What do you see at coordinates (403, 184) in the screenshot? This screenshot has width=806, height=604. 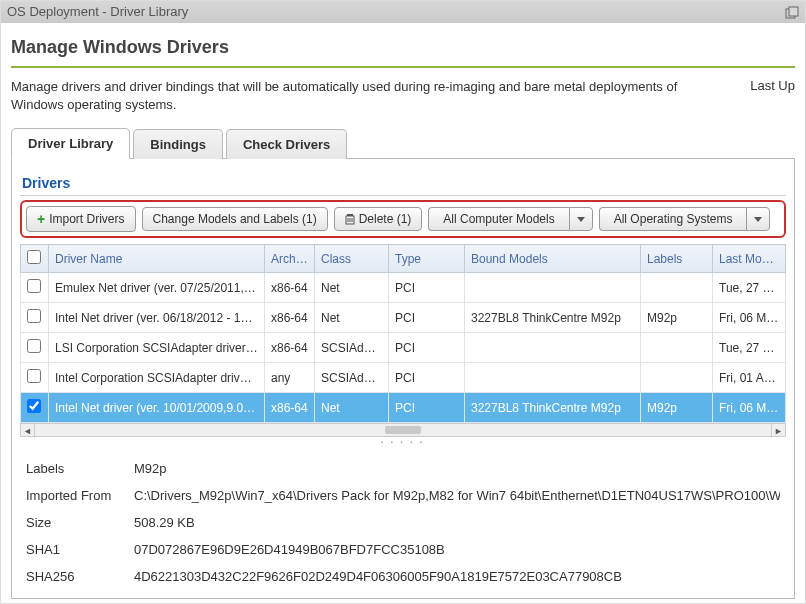 I see `section-title: Drivers` at bounding box center [403, 184].